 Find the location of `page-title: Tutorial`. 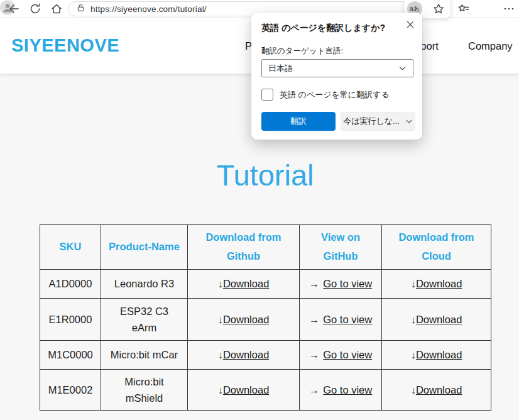

page-title: Tutorial is located at coordinates (265, 175).